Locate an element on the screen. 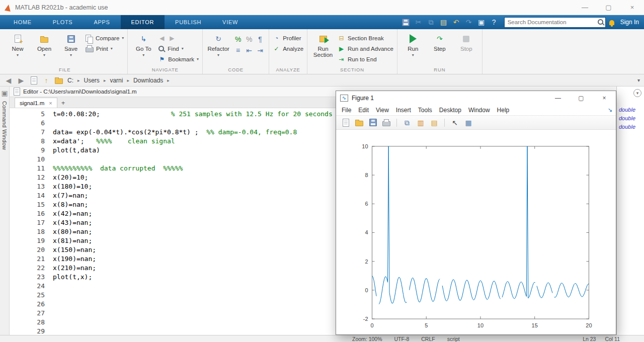 This screenshot has height=342, width=644. figure-menu-edit: Edit is located at coordinates (363, 110).